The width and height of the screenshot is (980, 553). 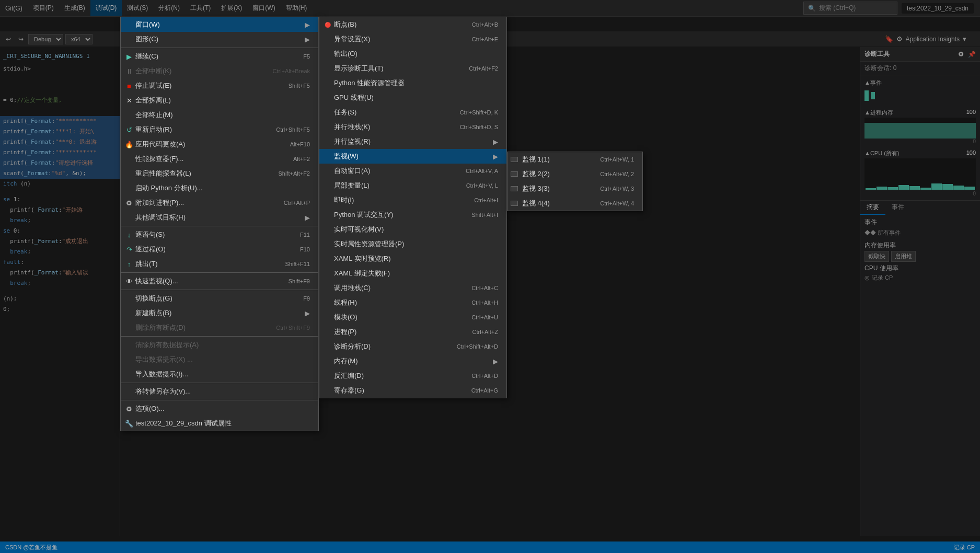 What do you see at coordinates (220, 298) in the screenshot?
I see `menu-item-toggle-bp: 切换断点(G) F9` at bounding box center [220, 298].